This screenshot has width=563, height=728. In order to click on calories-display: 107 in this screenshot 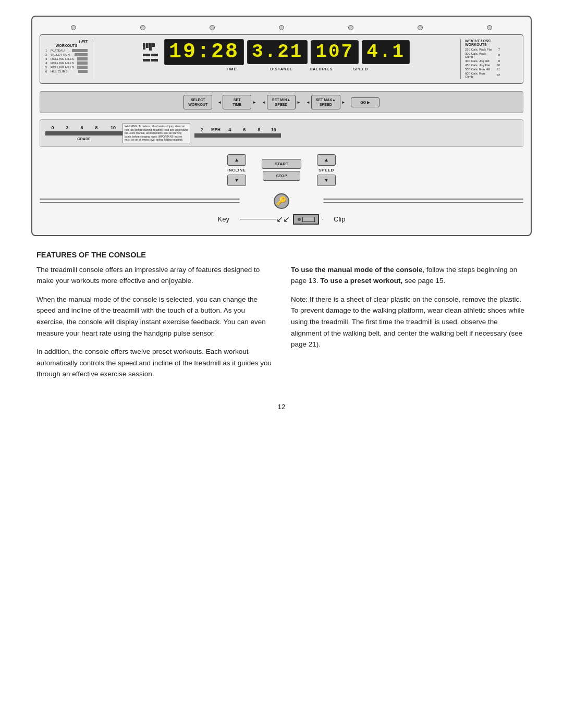, I will do `click(335, 52)`.